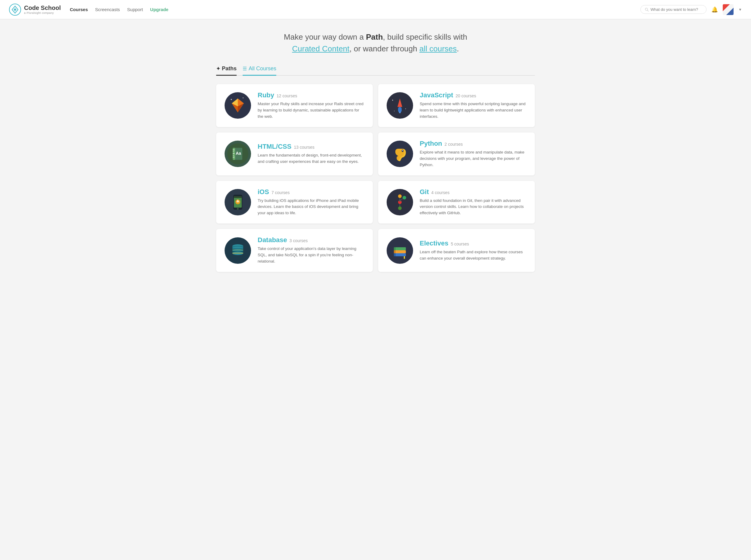 The height and width of the screenshot is (560, 751). What do you see at coordinates (135, 9) in the screenshot?
I see `nav-support: Support` at bounding box center [135, 9].